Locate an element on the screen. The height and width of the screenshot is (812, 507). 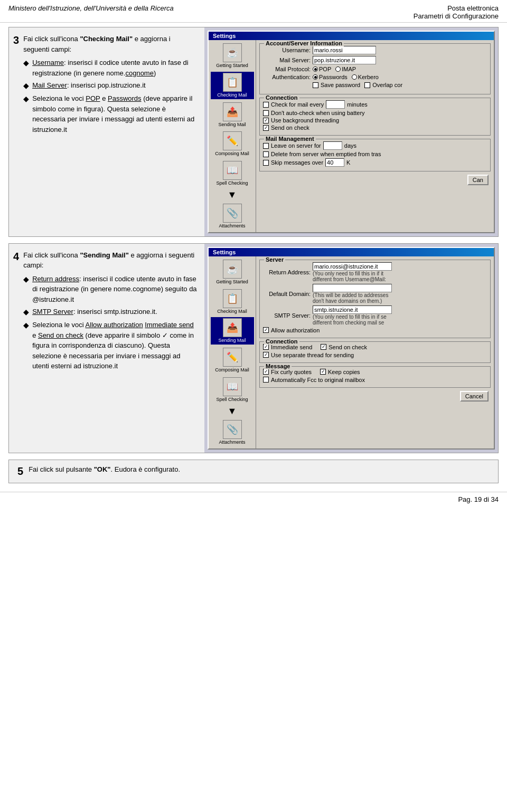
step3-sidebar: ☕ Getting Started 📋 Checking Mail 📤 Send… is located at coordinates (232, 136).